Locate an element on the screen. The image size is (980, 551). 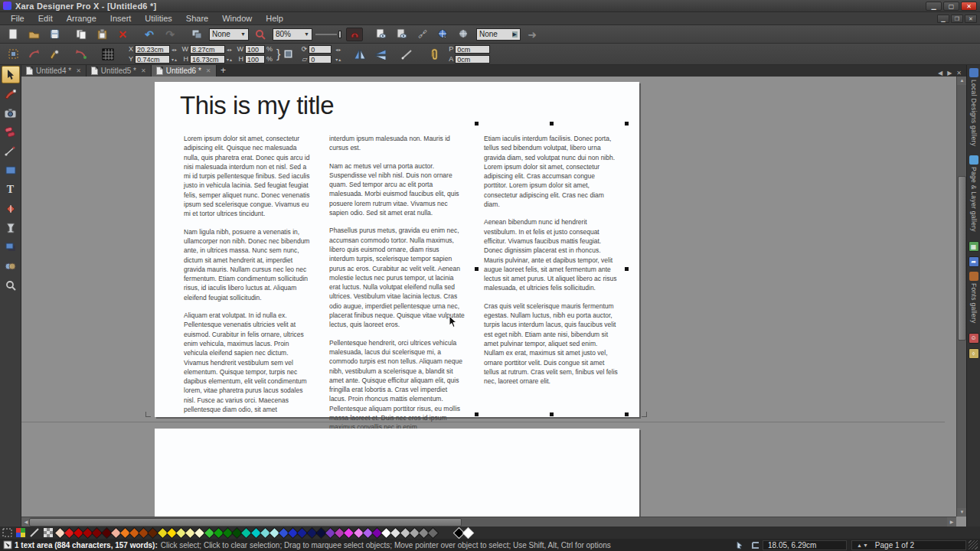
tab-scroll-right-icon: ▶ is located at coordinates (949, 73).